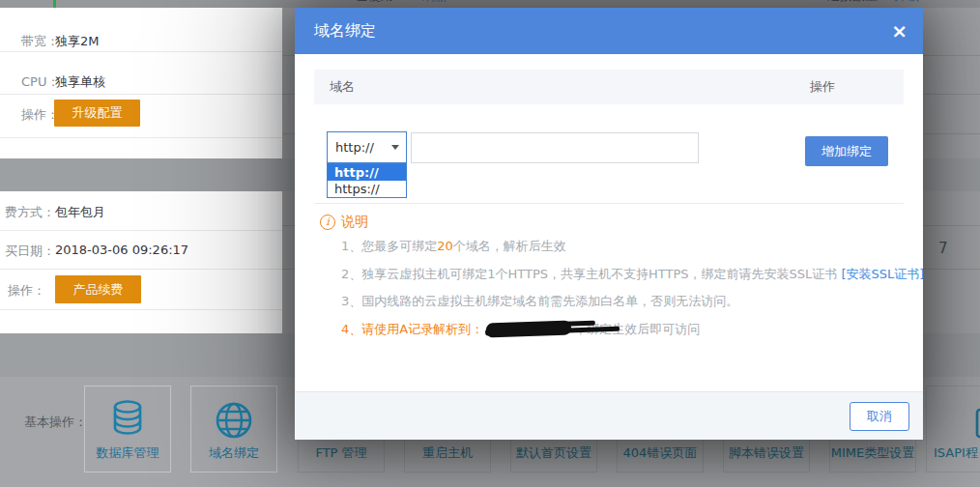 This screenshot has width=980, height=487. Describe the element at coordinates (77, 42) in the screenshot. I see `bandwidth-value: 独享2M` at that location.